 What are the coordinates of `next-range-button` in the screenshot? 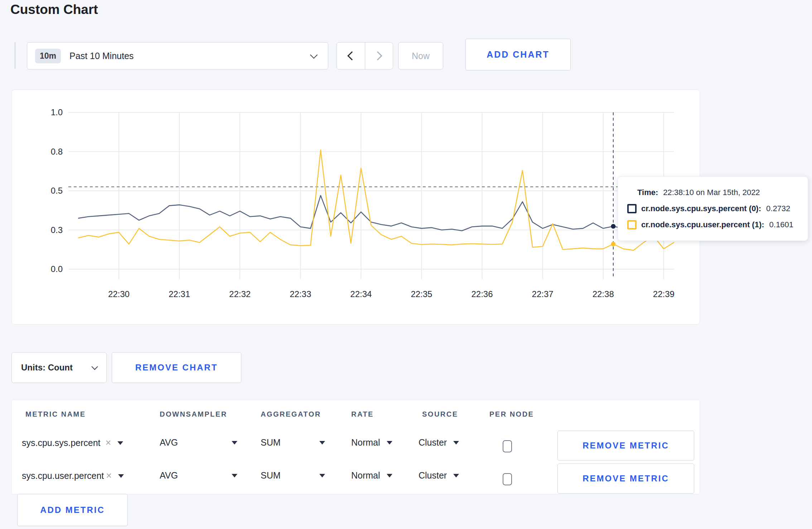 It's located at (379, 56).